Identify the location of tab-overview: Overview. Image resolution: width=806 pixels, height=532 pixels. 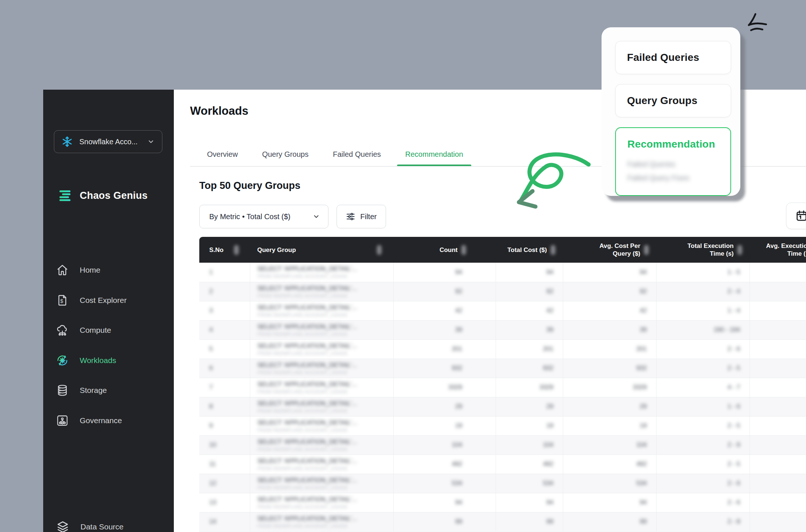
(222, 154).